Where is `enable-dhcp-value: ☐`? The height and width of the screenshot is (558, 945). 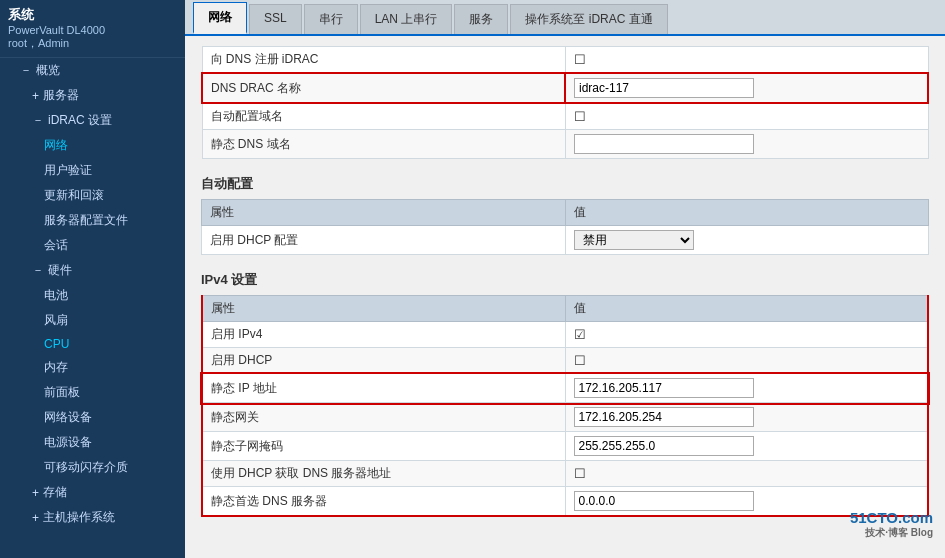
enable-dhcp-value: ☐ is located at coordinates (746, 361).